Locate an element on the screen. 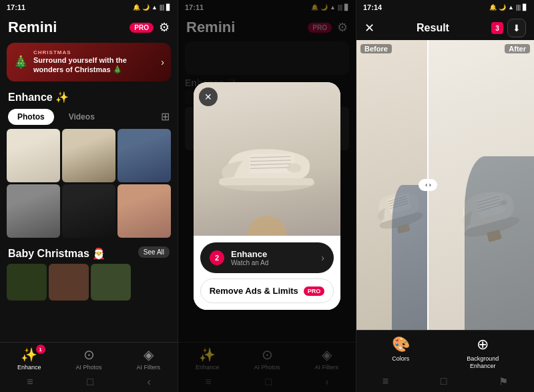  pro-badge-1: PRO is located at coordinates (142, 28).